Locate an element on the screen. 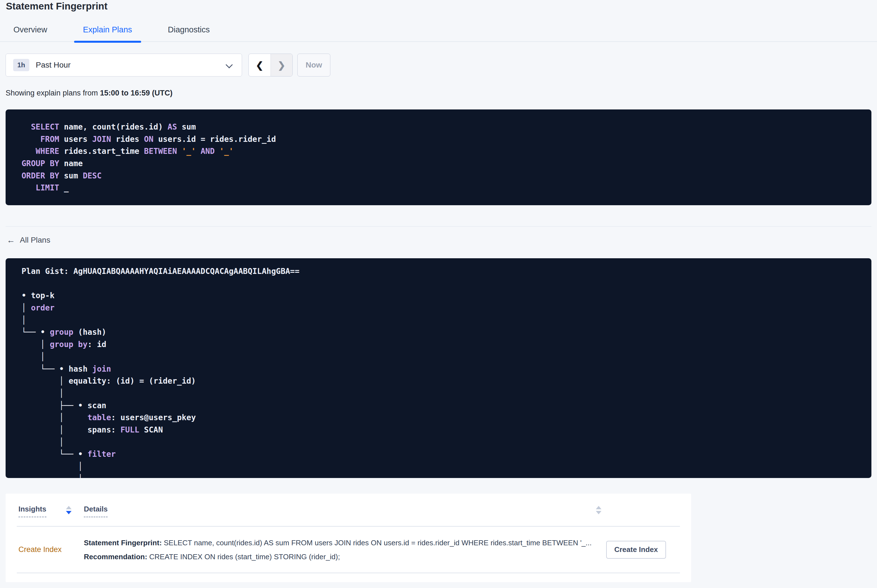 Image resolution: width=877 pixels, height=588 pixels. chevron-left-icon: ❮ is located at coordinates (260, 65).